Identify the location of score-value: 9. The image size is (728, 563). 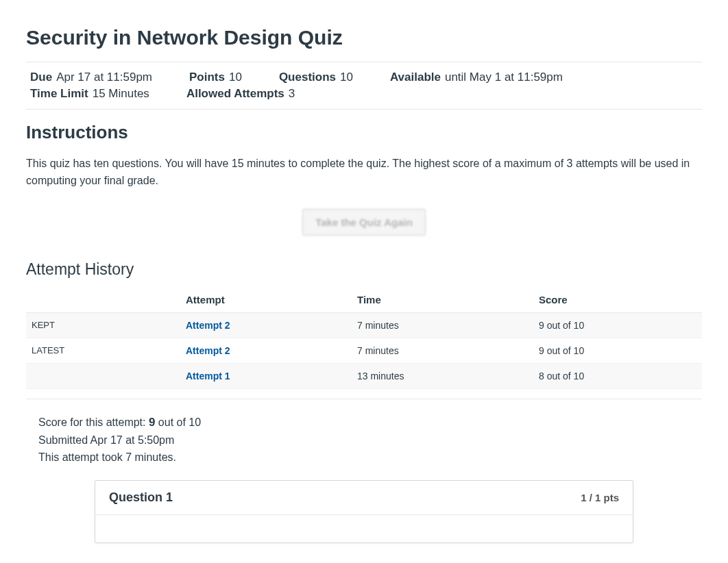
(152, 422).